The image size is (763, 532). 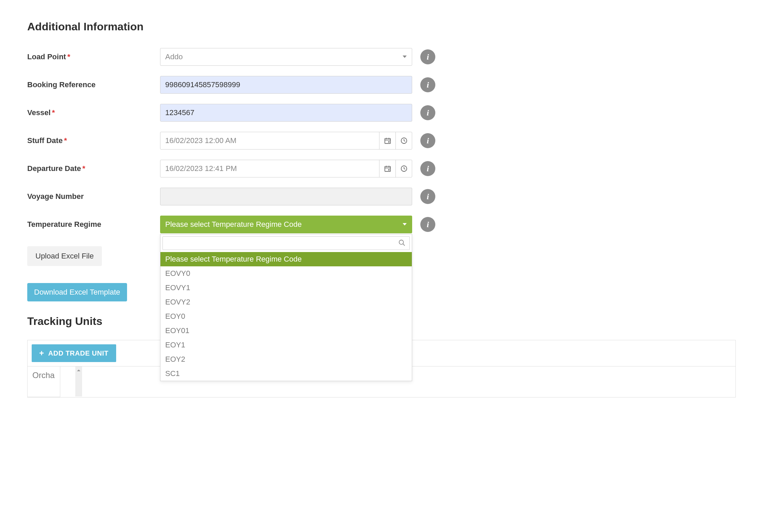 I want to click on section-title: Additional Information, so click(x=382, y=27).